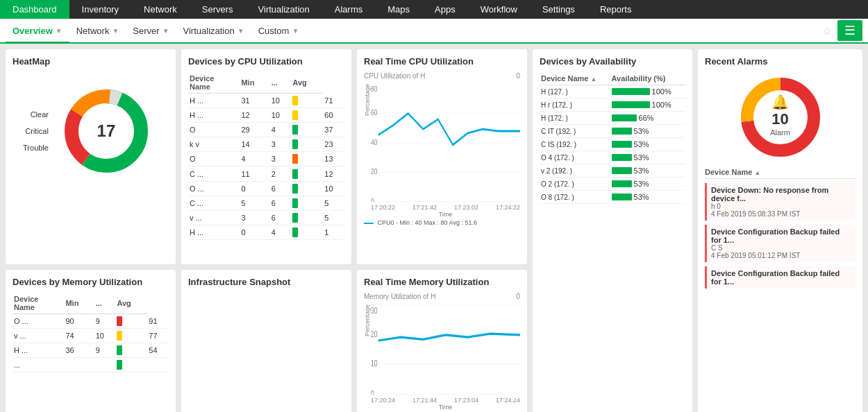 This screenshot has height=412, width=868. Describe the element at coordinates (442, 157) in the screenshot. I see `rt-cpu-panel: Real Time CPU Utilization CPU Utilizatio…` at that location.